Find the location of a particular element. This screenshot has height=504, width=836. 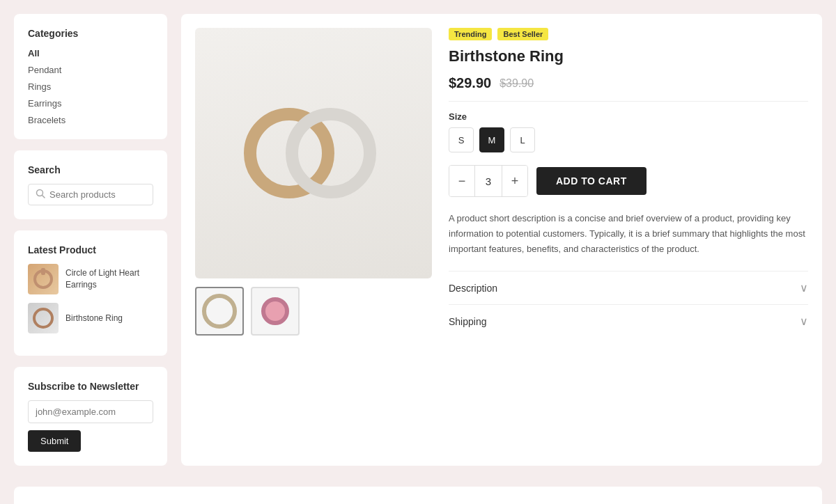

size-options: S M L is located at coordinates (628, 140).